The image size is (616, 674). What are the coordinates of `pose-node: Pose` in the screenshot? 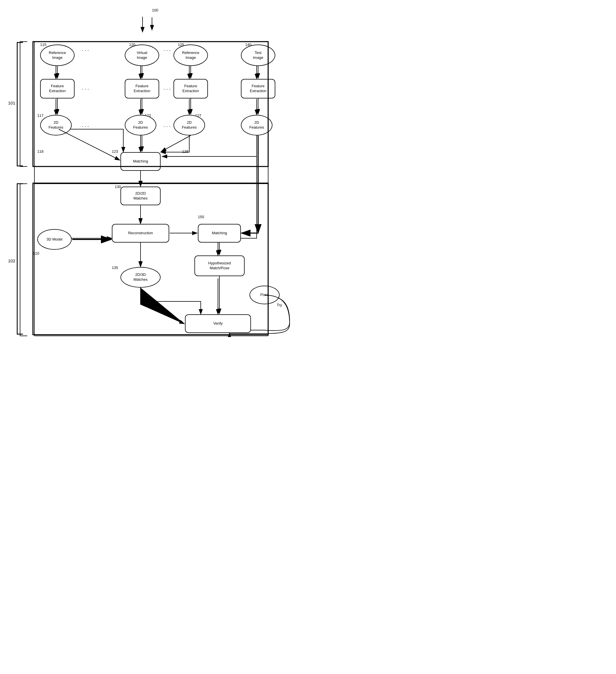 It's located at (265, 295).